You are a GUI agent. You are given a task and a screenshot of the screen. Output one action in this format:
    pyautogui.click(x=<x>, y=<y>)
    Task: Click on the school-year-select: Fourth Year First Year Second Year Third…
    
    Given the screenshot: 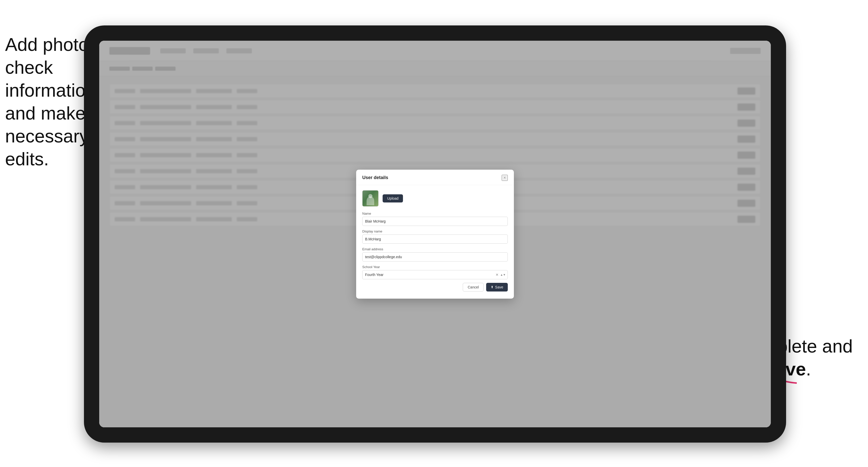 What is the action you would take?
    pyautogui.click(x=435, y=275)
    